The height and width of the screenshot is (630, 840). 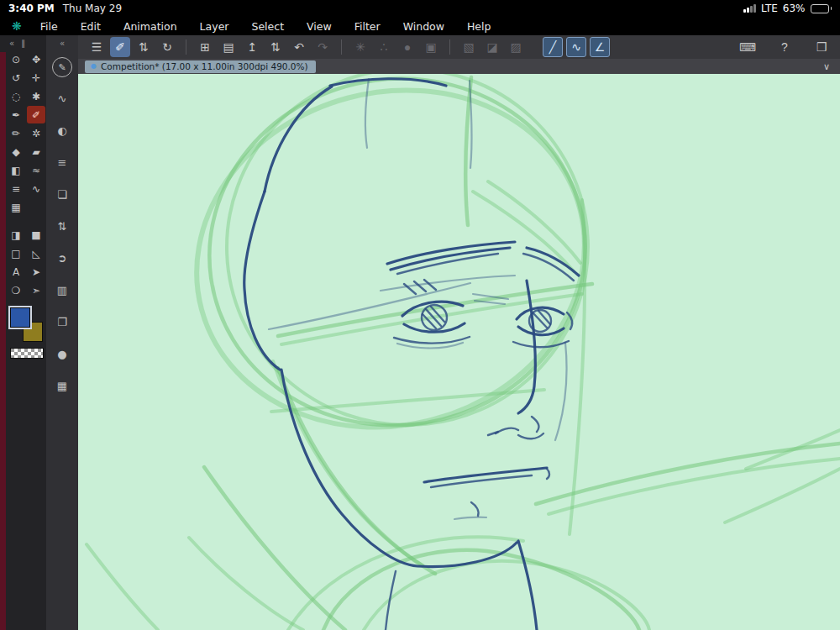 What do you see at coordinates (3, 341) in the screenshot?
I see `edge-keyboard-strip` at bounding box center [3, 341].